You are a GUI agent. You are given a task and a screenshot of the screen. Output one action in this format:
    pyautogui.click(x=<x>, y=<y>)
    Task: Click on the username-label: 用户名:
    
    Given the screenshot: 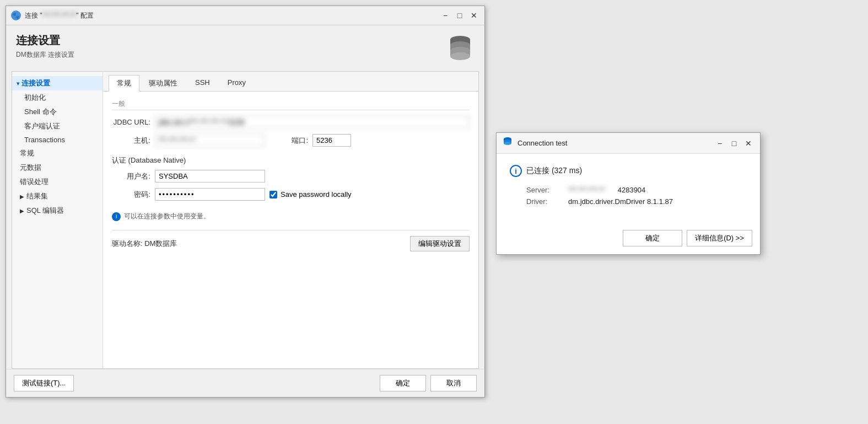 What is the action you would take?
    pyautogui.click(x=131, y=176)
    